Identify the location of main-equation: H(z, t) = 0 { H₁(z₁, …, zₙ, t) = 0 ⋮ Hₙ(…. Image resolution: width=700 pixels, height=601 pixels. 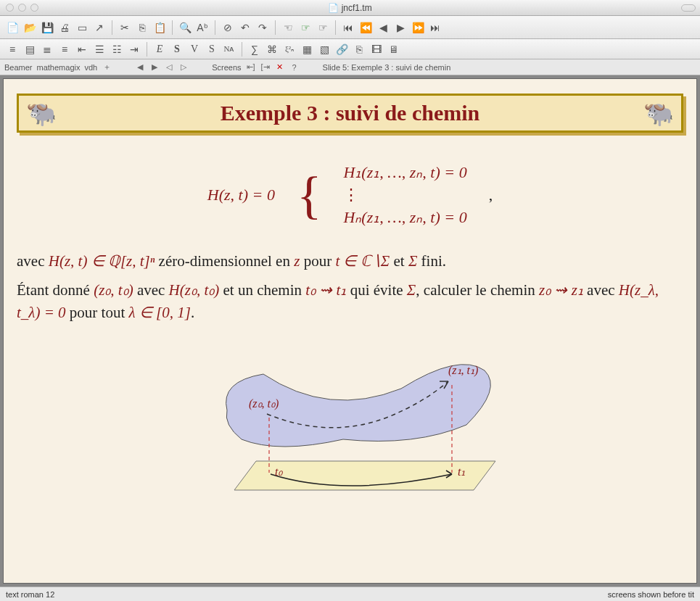
(350, 195).